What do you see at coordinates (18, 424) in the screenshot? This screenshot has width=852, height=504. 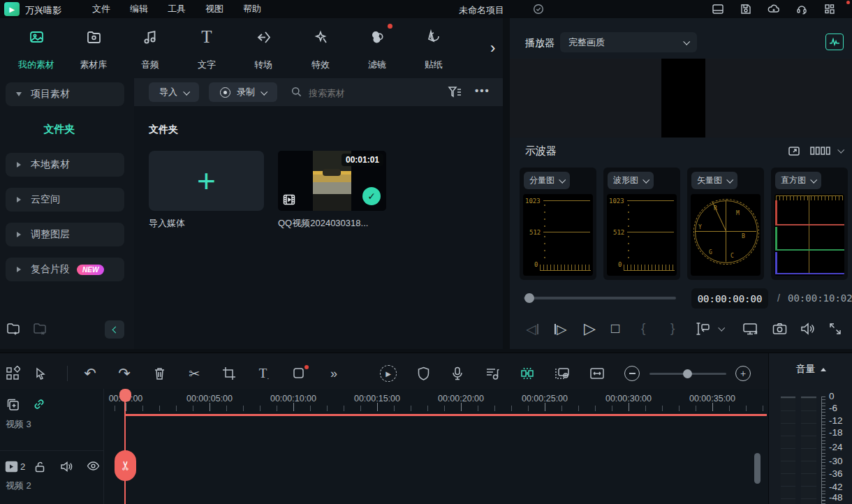 I see `track1-label: 视频 3` at bounding box center [18, 424].